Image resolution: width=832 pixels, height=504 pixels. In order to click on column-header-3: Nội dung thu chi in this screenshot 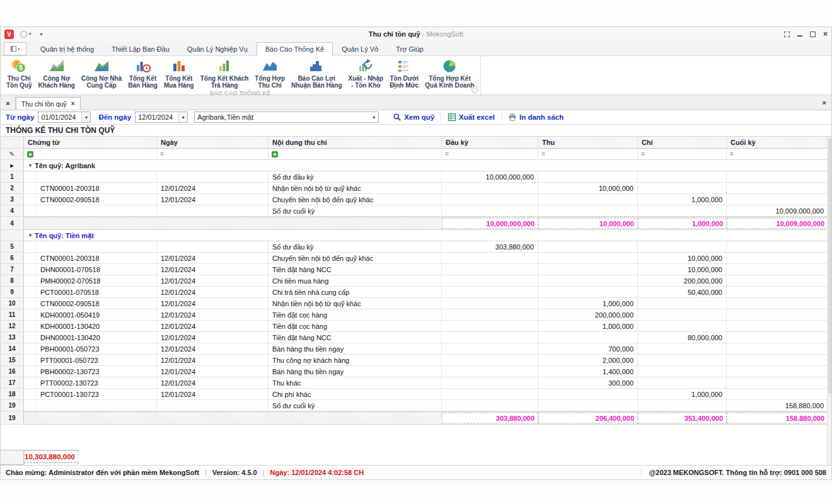, I will do `click(355, 142)`.